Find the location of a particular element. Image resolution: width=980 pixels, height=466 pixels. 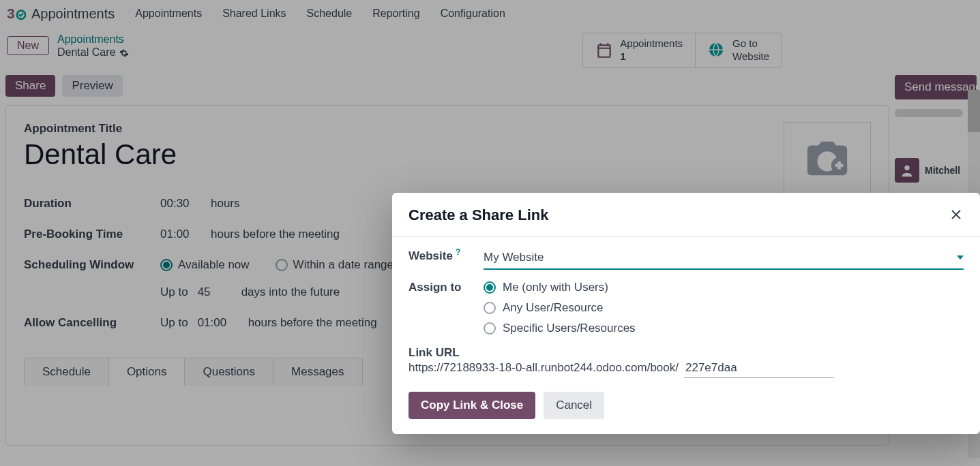

link-url-label: Link URL is located at coordinates (686, 353).